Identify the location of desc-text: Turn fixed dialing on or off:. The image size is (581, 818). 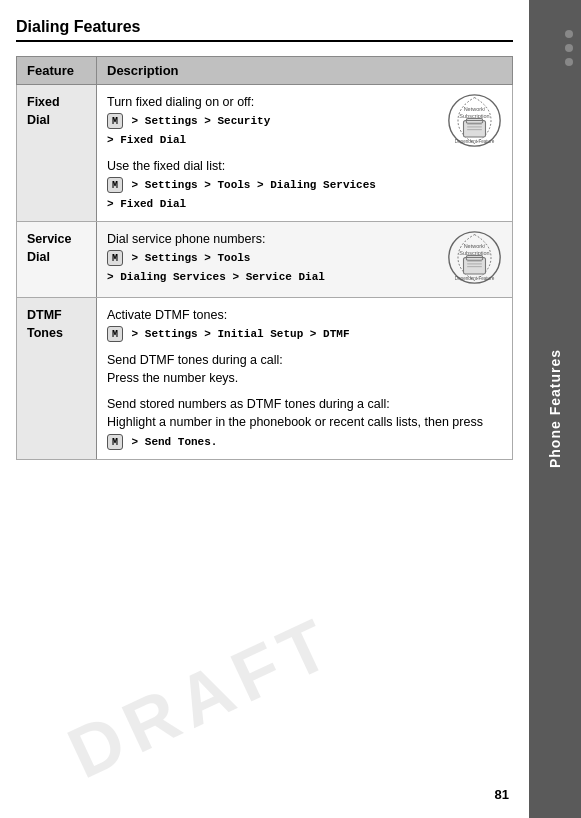
(180, 102).